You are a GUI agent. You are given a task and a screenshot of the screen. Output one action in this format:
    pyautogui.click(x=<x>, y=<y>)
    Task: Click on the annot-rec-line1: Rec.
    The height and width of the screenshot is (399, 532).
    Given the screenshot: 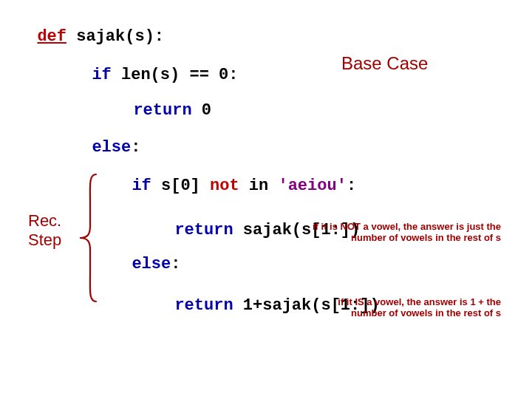 What is the action you would take?
    pyautogui.click(x=44, y=220)
    